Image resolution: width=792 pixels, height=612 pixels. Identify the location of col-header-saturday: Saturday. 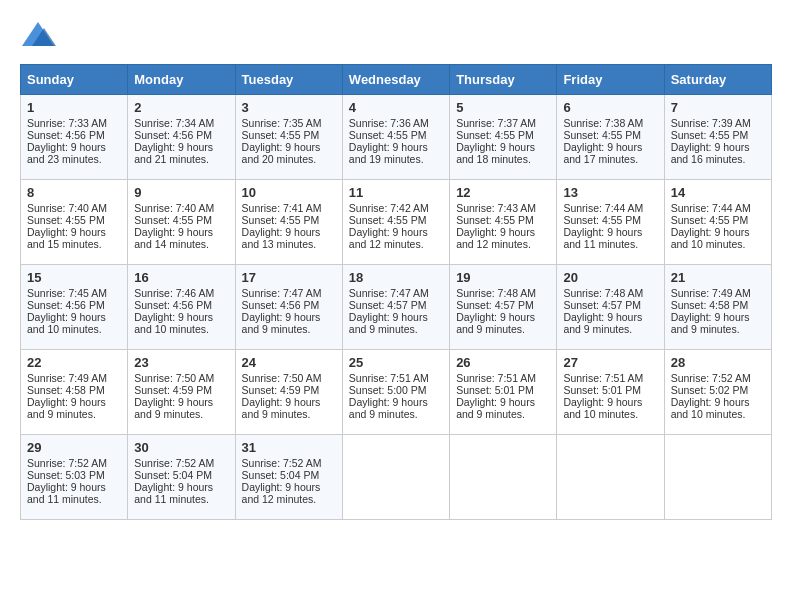
(718, 80).